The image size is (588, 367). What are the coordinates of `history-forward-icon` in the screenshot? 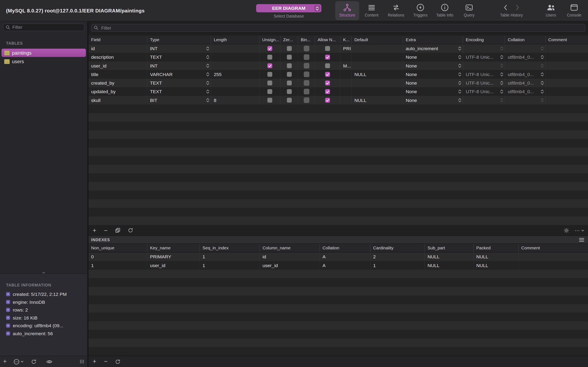 It's located at (518, 7).